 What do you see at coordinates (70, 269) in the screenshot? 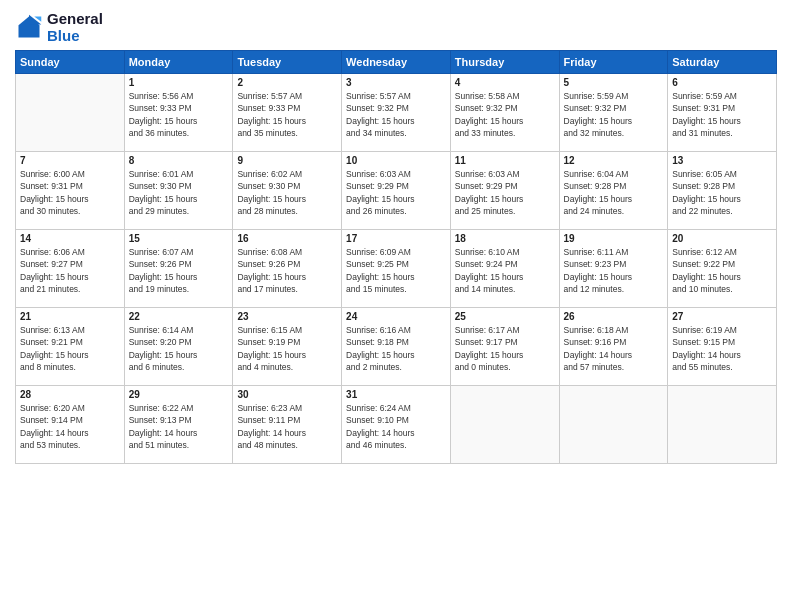
I see `day-cell: 14Sunrise: 6:06 AM Sunset: 9:27 PM Dayli…` at bounding box center [70, 269].